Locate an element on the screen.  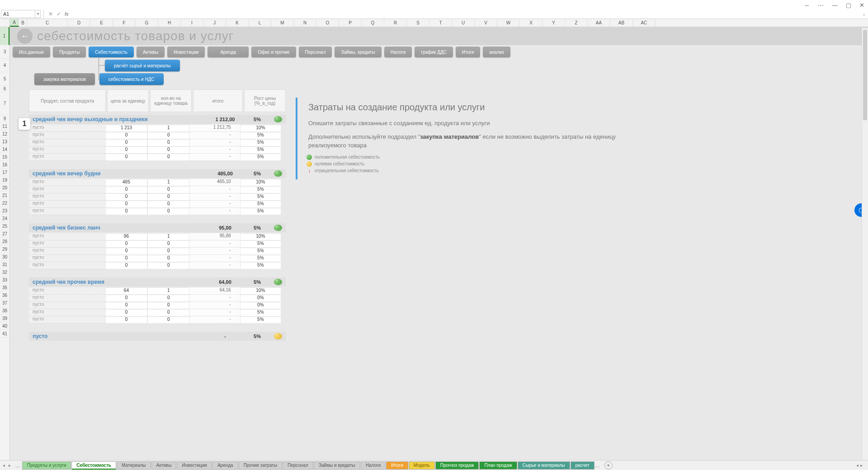
row-header: 1 is located at coordinates (5, 36).